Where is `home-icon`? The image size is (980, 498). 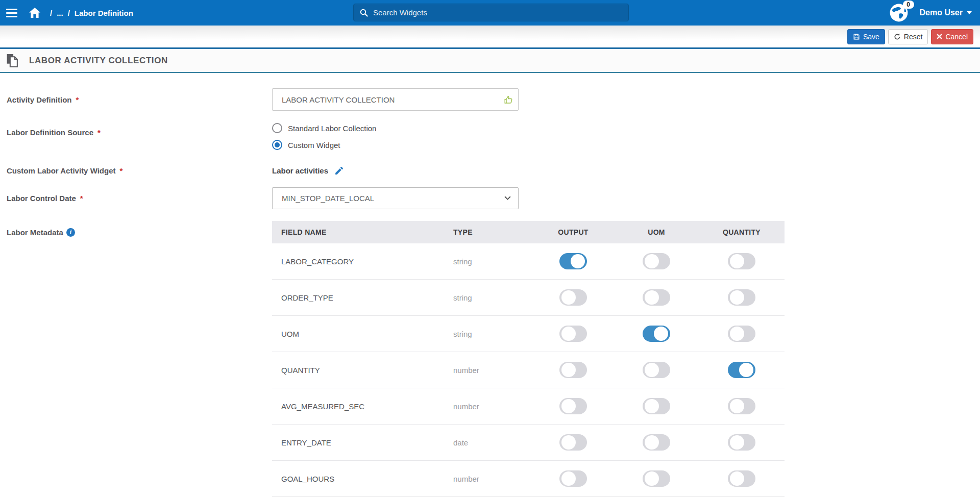 home-icon is located at coordinates (35, 13).